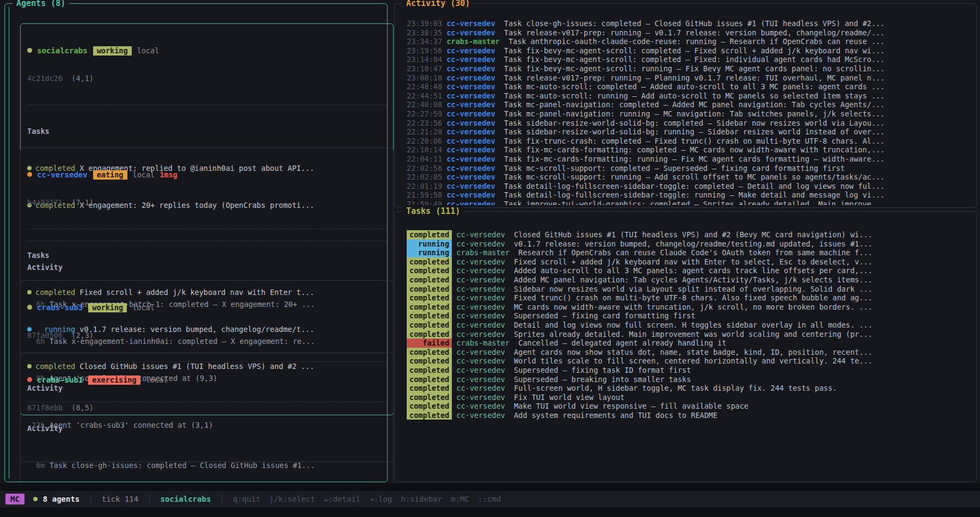  I want to click on activity-text: Task close-gh-issues: completed — Closed…, so click(182, 465).